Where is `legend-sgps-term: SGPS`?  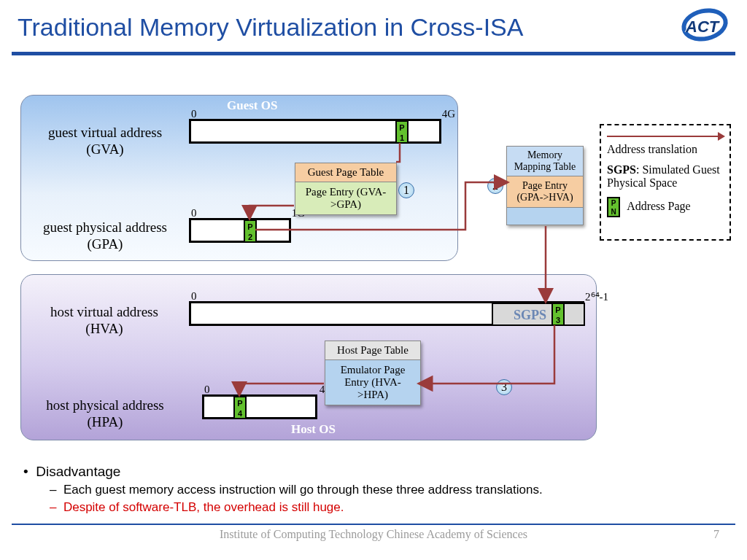
legend-sgps-term: SGPS is located at coordinates (622, 169).